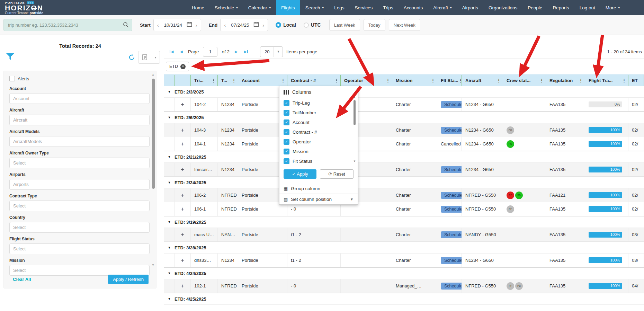 This screenshot has width=644, height=311. Describe the element at coordinates (10, 57) in the screenshot. I see `filter-funnel-icon` at that location.